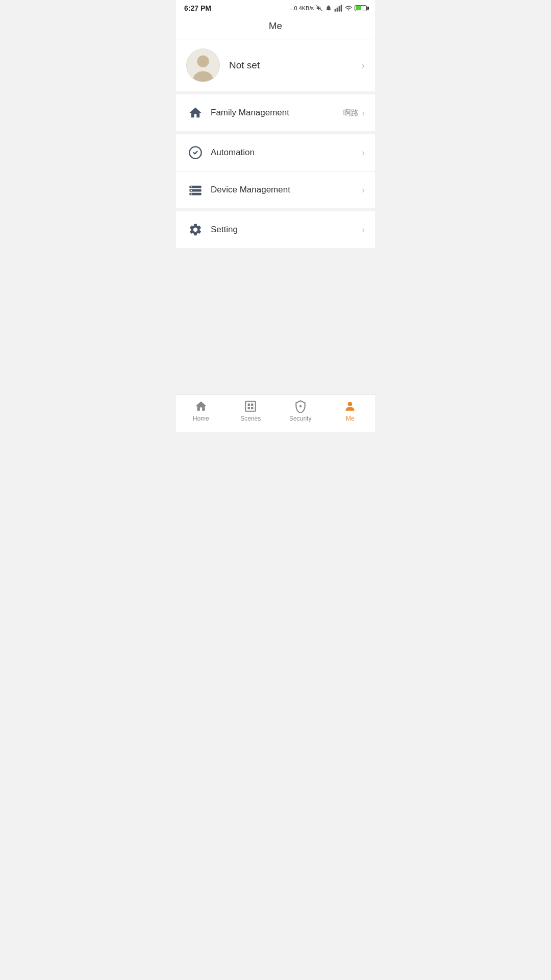 This screenshot has width=551, height=980. What do you see at coordinates (350, 411) in the screenshot?
I see `nav-me: Me` at bounding box center [350, 411].